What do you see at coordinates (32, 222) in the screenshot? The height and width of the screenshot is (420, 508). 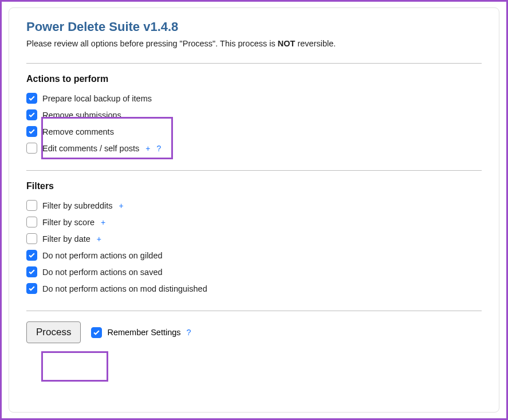 I see `checkbox-filter-score` at bounding box center [32, 222].